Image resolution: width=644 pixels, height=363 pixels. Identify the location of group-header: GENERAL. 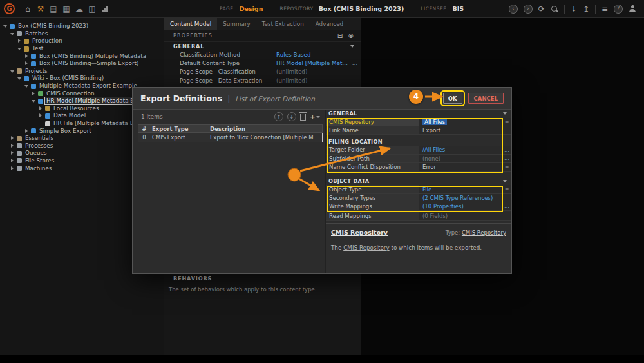
(419, 113).